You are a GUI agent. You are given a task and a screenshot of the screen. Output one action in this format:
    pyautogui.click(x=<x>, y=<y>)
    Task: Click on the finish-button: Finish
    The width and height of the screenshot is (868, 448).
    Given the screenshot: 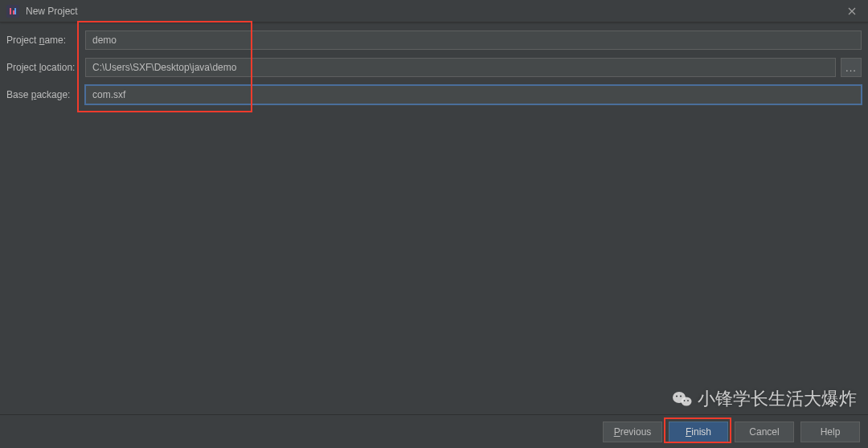 What is the action you would take?
    pyautogui.click(x=698, y=432)
    